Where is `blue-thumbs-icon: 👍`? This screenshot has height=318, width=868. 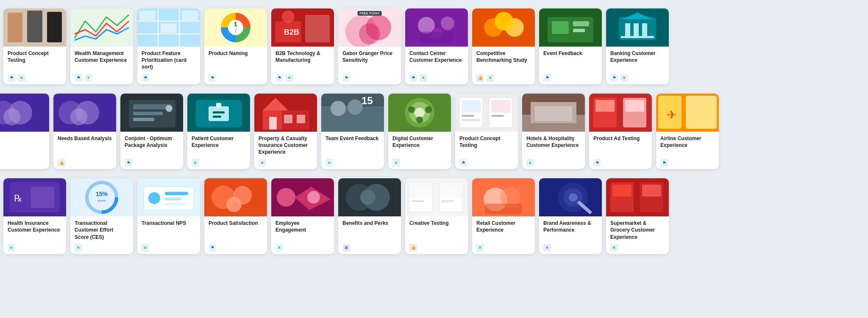
blue-thumbs-icon: 👍 is located at coordinates (61, 163).